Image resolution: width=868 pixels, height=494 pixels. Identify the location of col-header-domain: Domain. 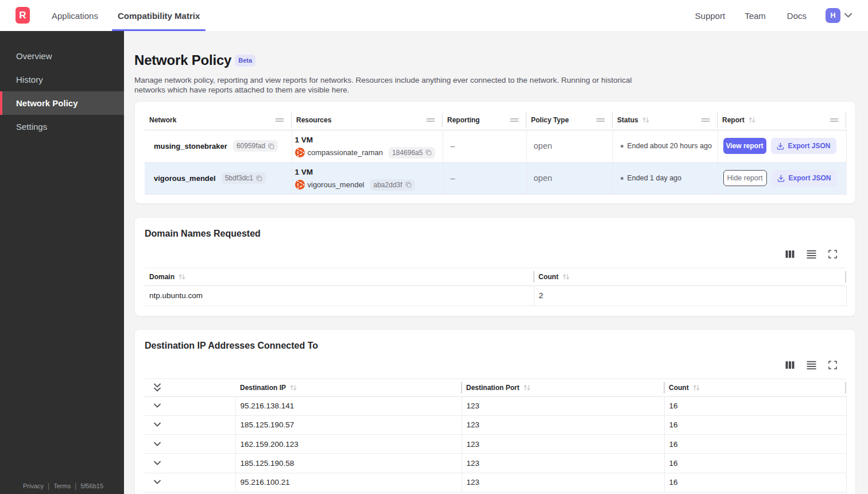
(339, 277).